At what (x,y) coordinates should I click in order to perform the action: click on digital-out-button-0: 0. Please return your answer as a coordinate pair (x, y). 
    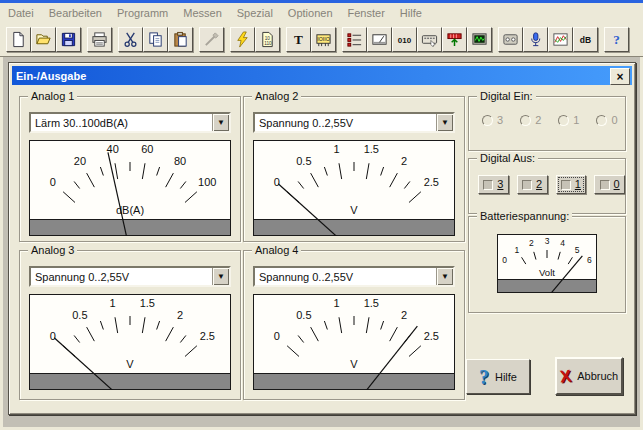
    Looking at the image, I should click on (610, 184).